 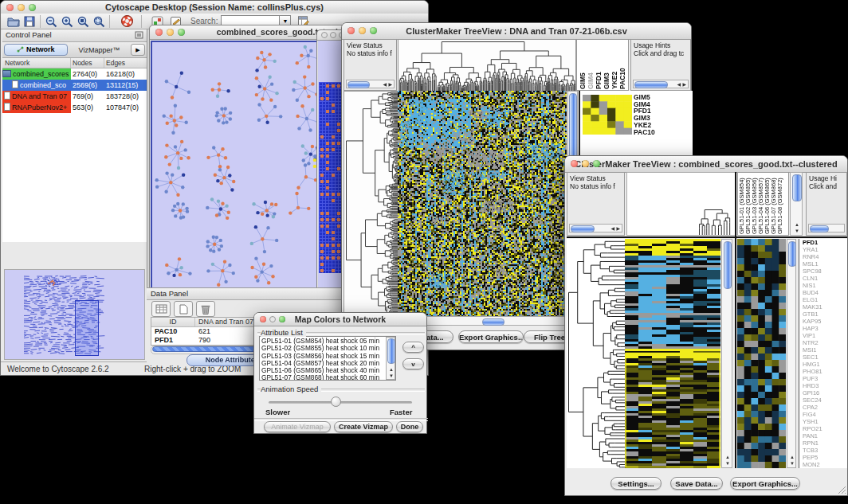 I want to click on tv2-gene-label: MAK31, so click(x=825, y=307).